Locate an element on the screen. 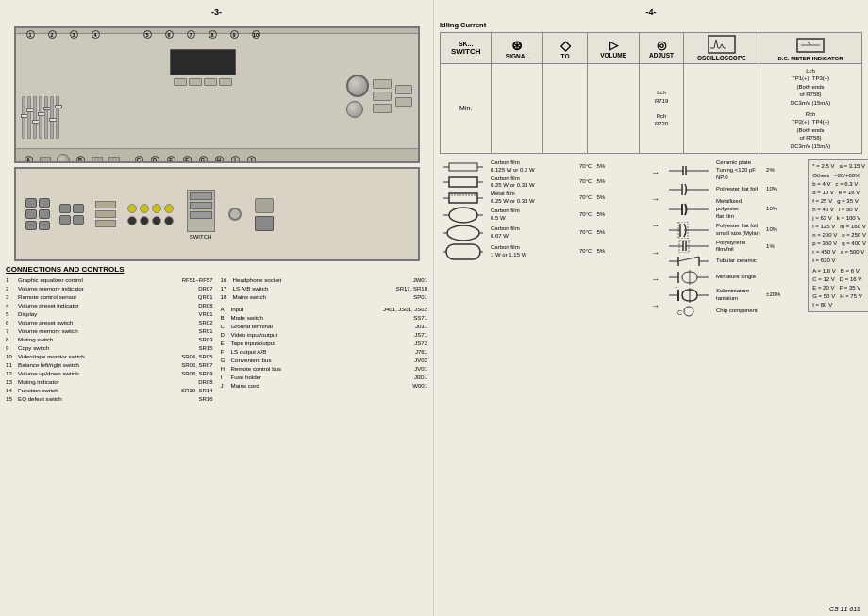 This screenshot has width=868, height=616. page-number-right: -4- is located at coordinates (651, 12).